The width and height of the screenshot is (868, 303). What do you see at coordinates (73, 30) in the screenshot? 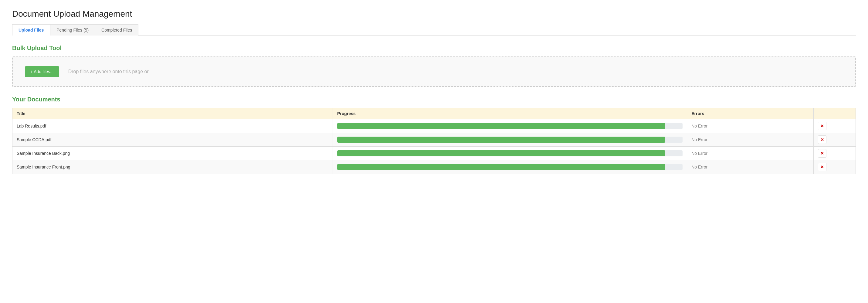
I see `tab-pending: Pending Files (5)` at bounding box center [73, 30].